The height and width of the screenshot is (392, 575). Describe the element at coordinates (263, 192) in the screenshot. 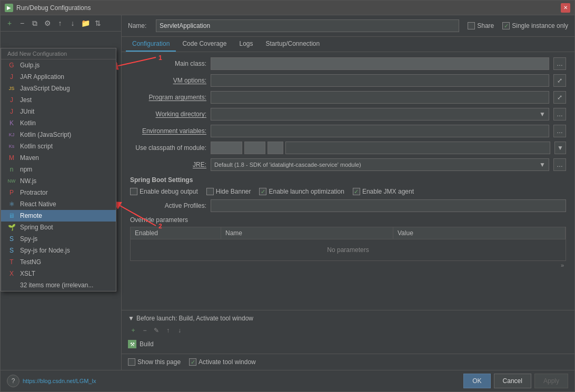

I see `launch-optimization-checkbox` at that location.